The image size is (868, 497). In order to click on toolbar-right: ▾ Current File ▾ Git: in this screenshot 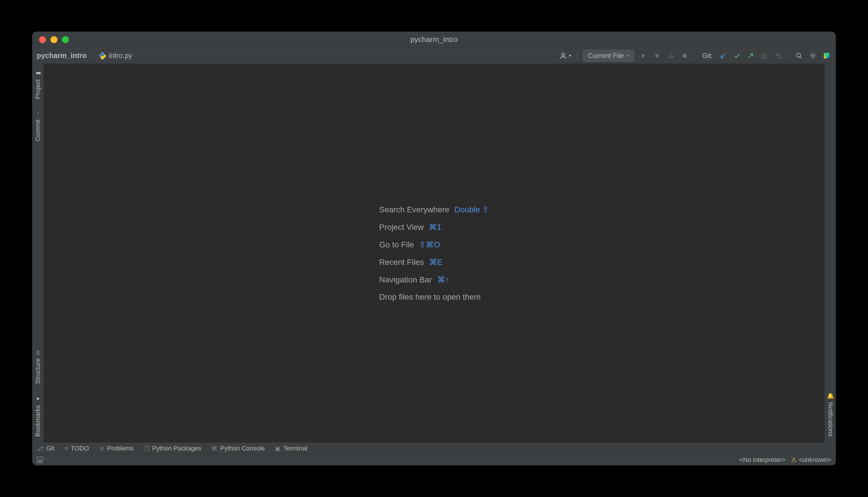, I will do `click(695, 56)`.